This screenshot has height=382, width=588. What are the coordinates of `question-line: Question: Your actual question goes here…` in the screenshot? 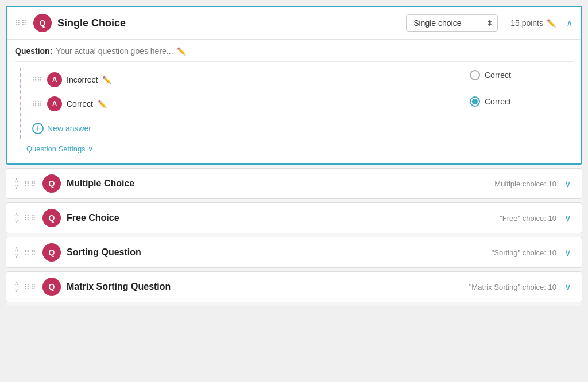 It's located at (294, 50).